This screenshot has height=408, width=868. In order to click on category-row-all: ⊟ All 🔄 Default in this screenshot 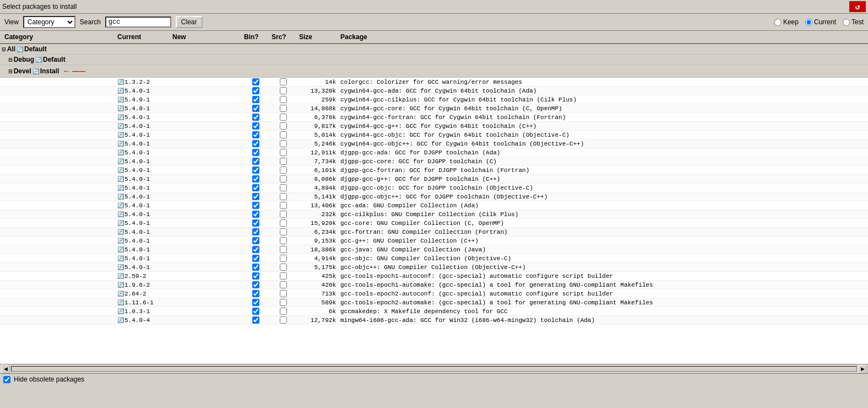, I will do `click(434, 50)`.